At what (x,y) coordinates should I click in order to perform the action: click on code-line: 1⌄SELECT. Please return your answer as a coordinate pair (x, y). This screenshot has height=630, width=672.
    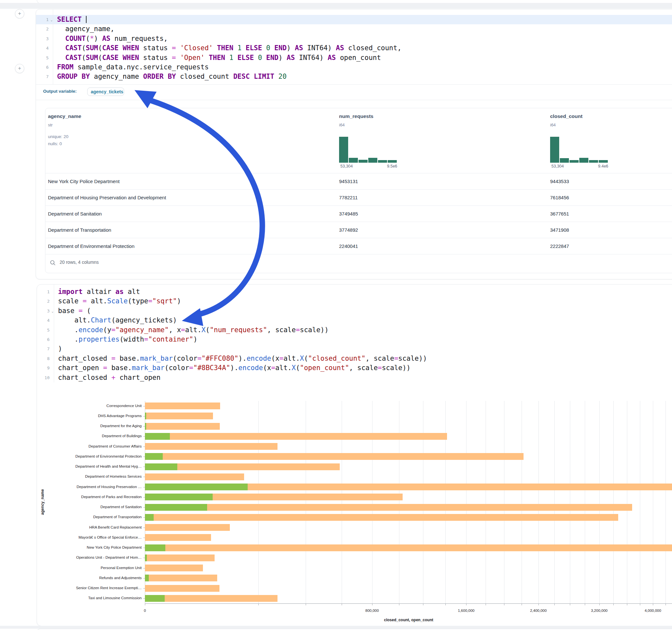
    Looking at the image, I should click on (354, 20).